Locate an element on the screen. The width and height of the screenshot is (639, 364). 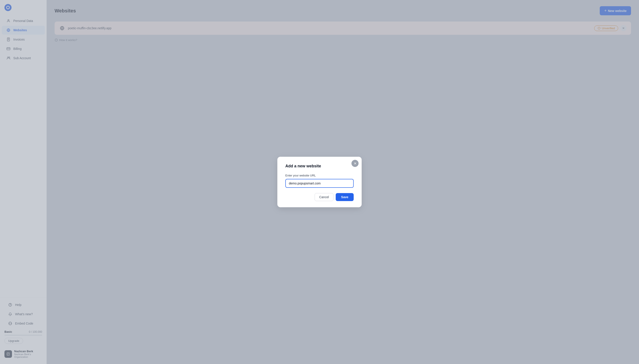
website-url-input is located at coordinates (320, 184).